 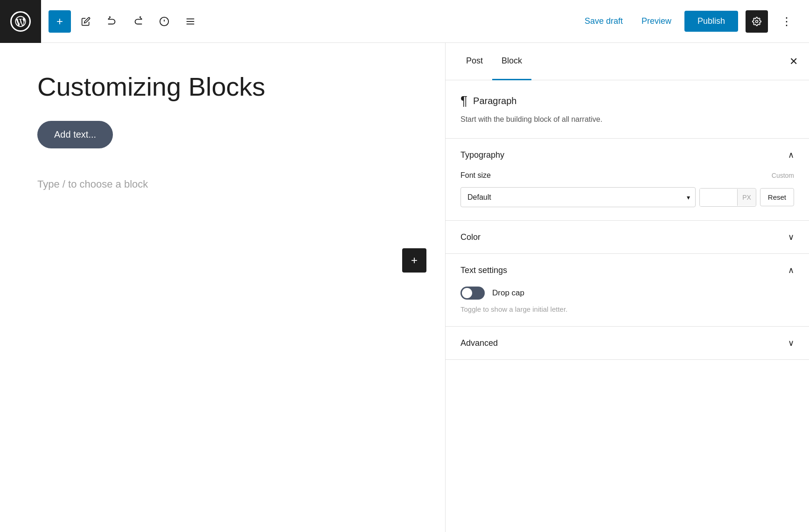 I want to click on inline-add-block-button: +, so click(x=414, y=260).